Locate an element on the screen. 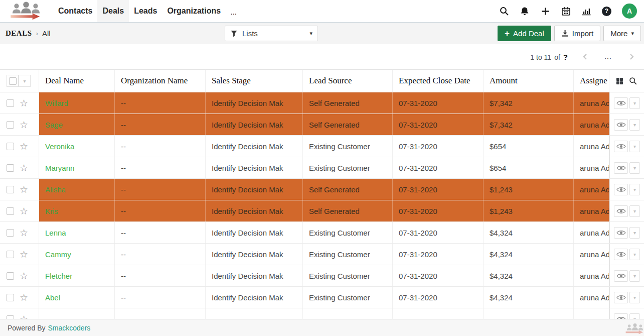 The height and width of the screenshot is (336, 644). add-deal-button: + Add Deal is located at coordinates (525, 33).